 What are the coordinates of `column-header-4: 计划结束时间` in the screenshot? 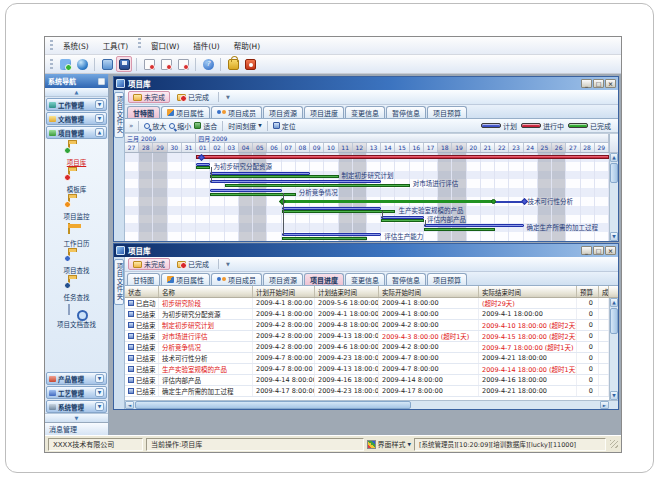 It's located at (347, 292).